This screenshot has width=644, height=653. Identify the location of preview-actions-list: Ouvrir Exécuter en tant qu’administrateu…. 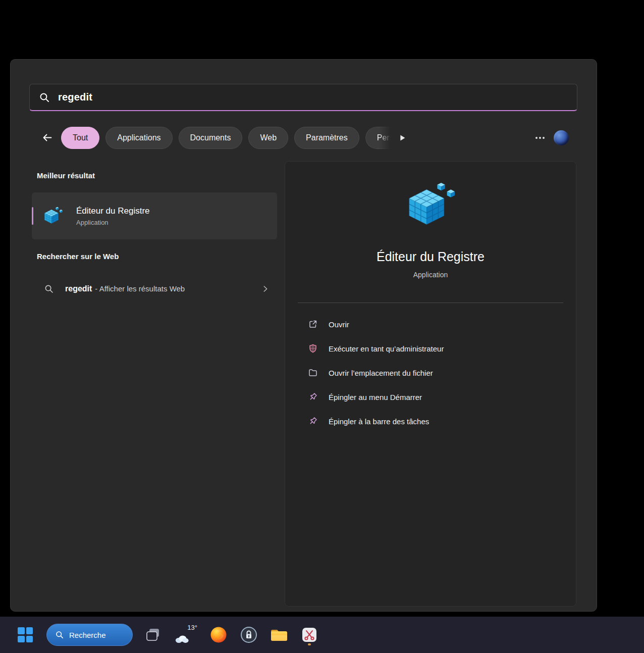
(431, 373).